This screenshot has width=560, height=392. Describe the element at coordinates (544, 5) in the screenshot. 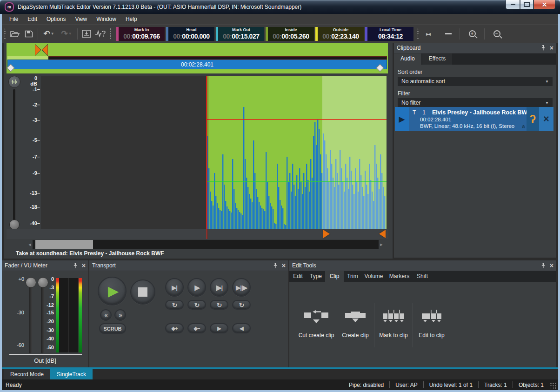

I see `close-button: ✕` at that location.